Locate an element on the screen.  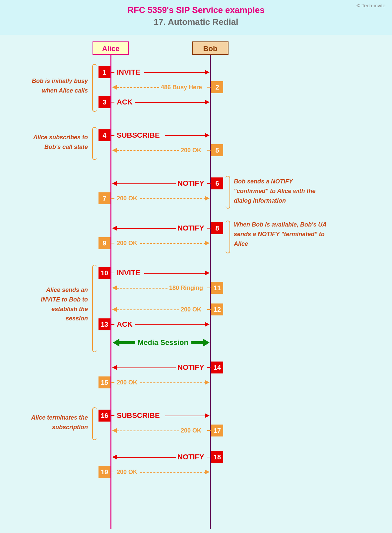
copyright: © Tech-invite is located at coordinates (371, 5).